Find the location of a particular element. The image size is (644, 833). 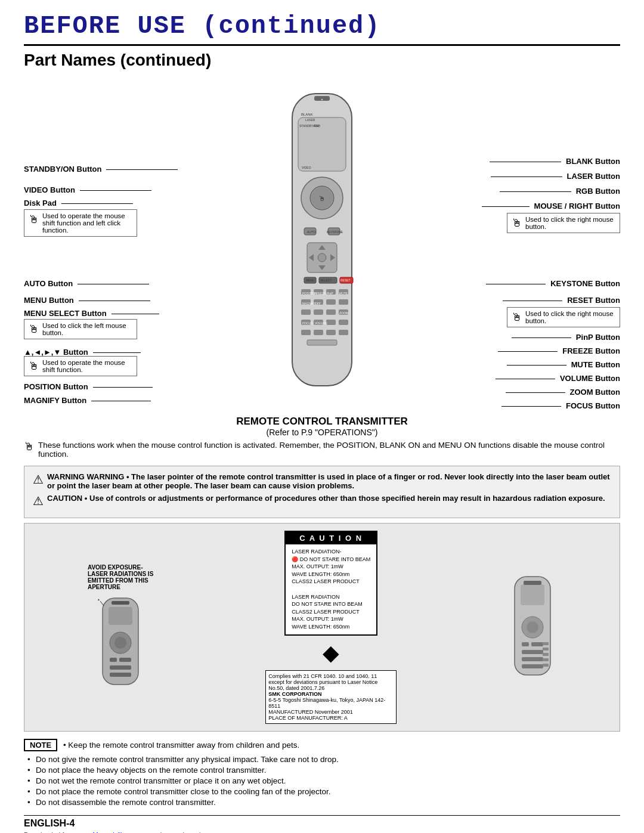

label-volume: VOLUME Button is located at coordinates (558, 378).